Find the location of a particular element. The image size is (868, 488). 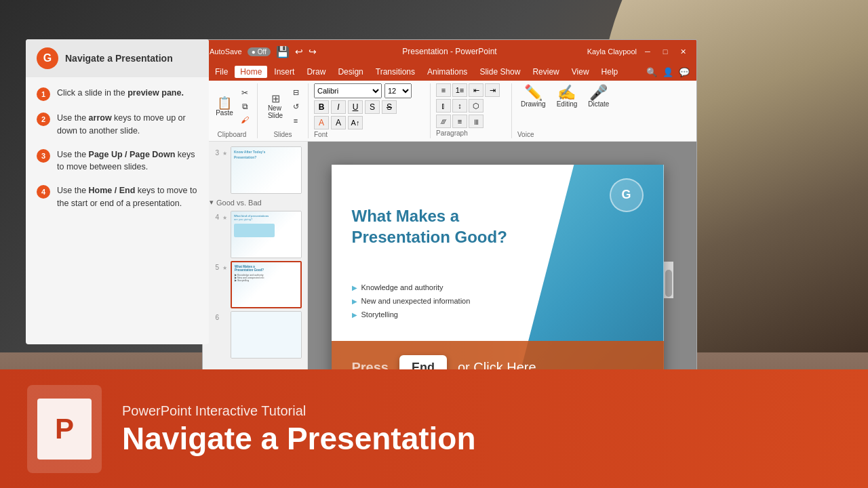

reset-button: ↺ is located at coordinates (296, 107).